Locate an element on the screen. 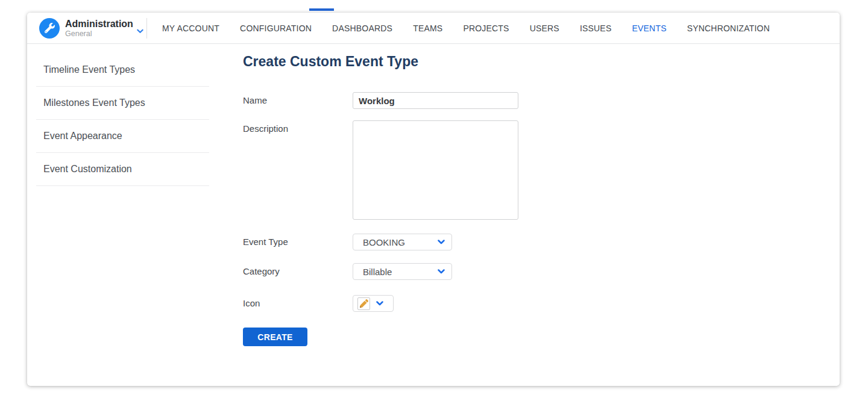 This screenshot has height=410, width=868. nav-item-teams: TEAMS is located at coordinates (428, 28).